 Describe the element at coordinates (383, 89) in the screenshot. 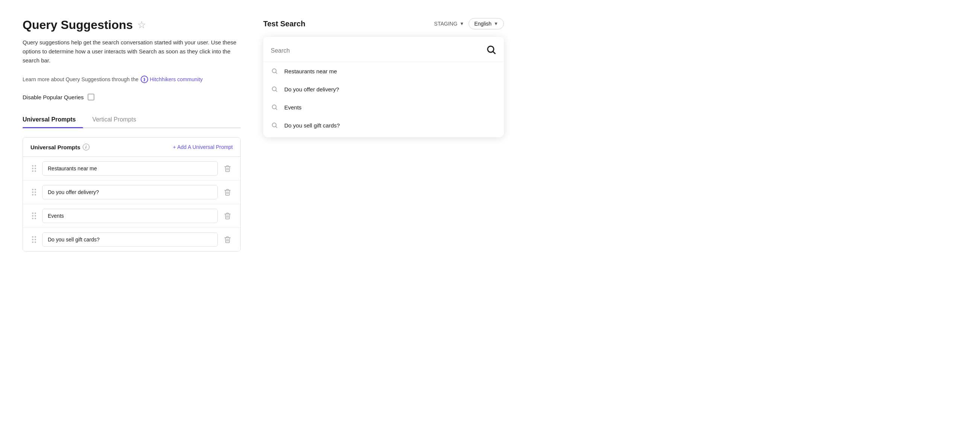

I see `suggestion-item: Do you offer delivery?` at that location.